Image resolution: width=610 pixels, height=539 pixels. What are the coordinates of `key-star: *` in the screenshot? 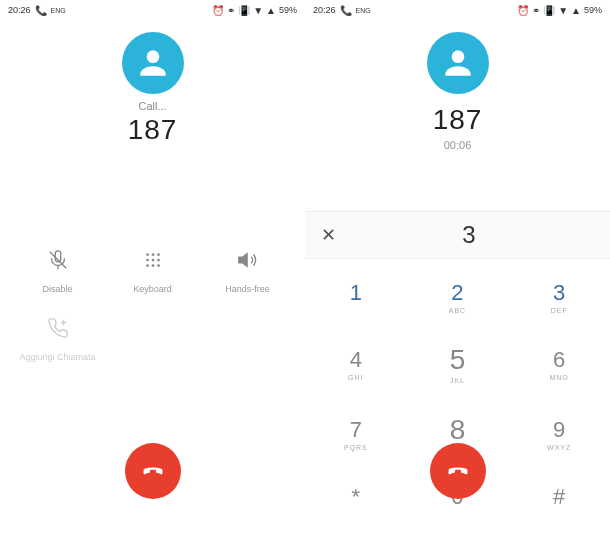 It's located at (356, 501).